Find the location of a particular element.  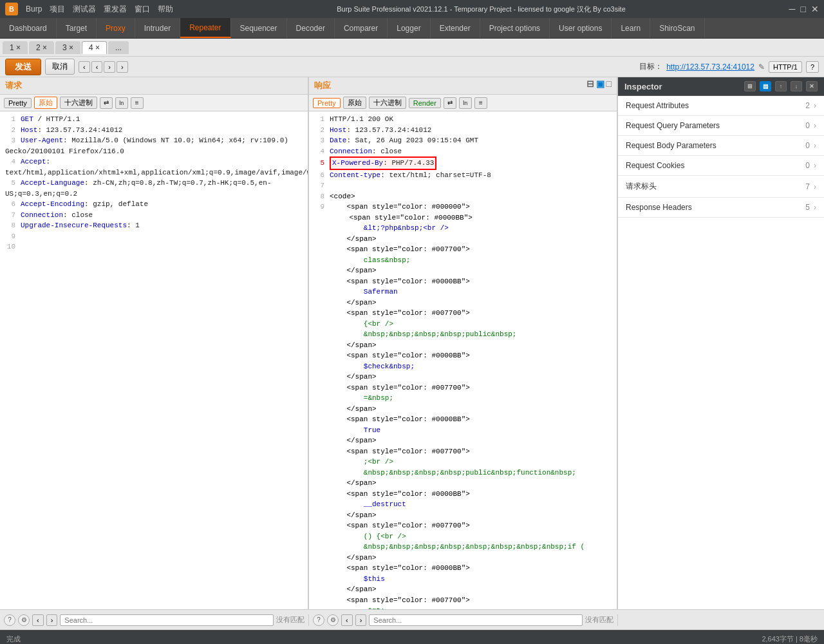

response-render-btn: Render is located at coordinates (425, 103).